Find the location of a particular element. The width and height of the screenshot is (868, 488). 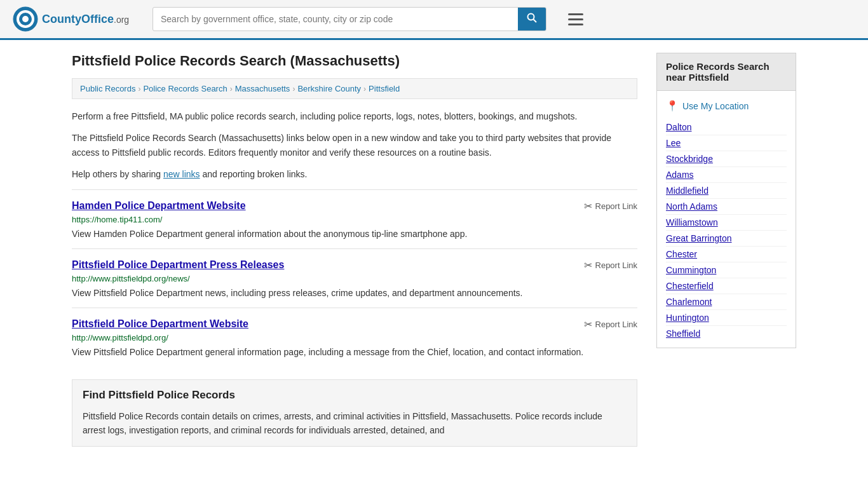

hamburger-menu-button is located at coordinates (576, 19).